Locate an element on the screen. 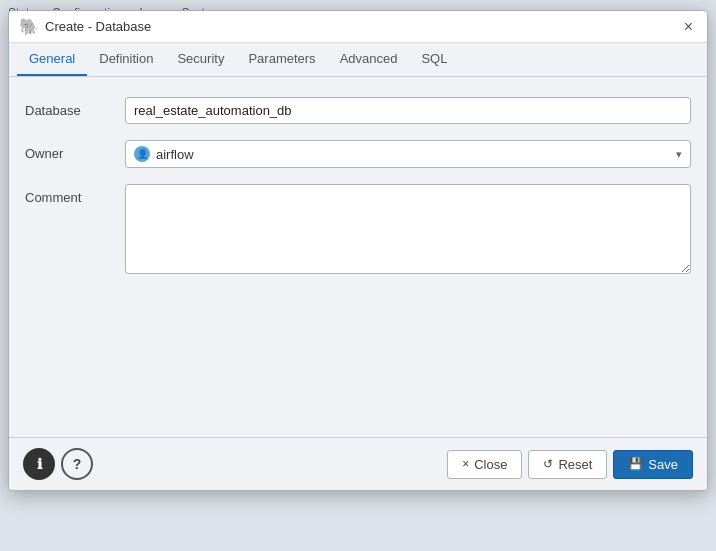  owner-select-value: airflow is located at coordinates (175, 154).